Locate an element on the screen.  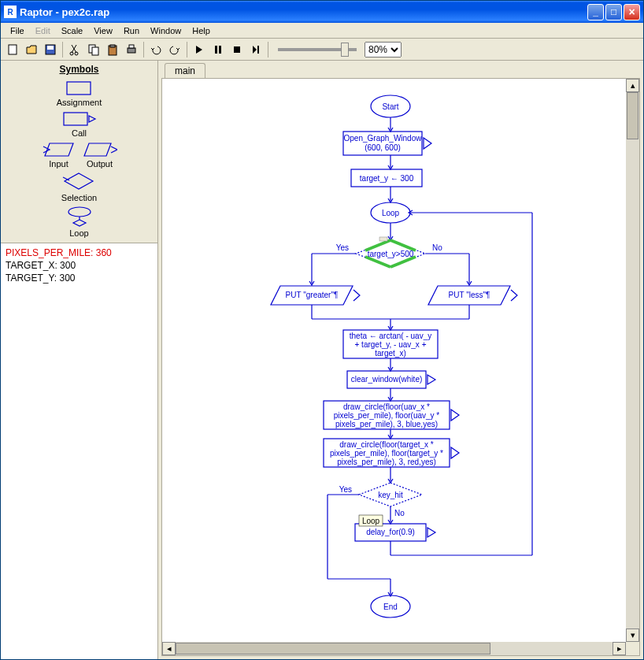
menu-edit: Edit is located at coordinates (43, 31).